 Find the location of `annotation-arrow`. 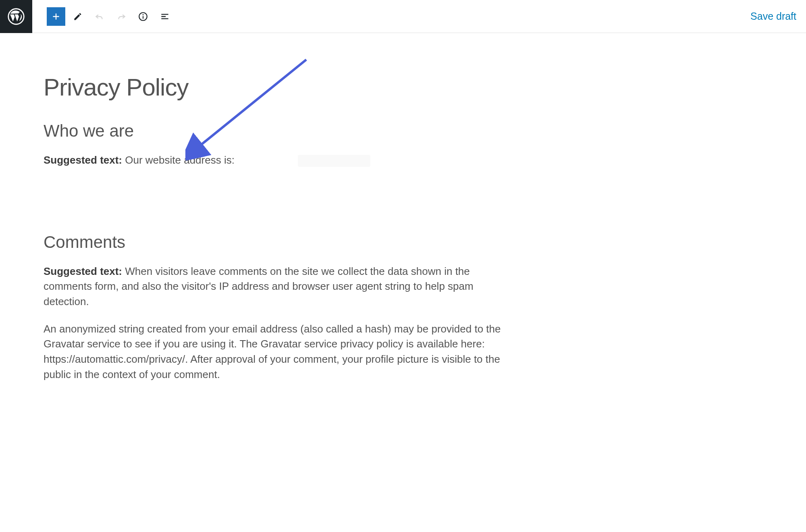

annotation-arrow is located at coordinates (250, 109).